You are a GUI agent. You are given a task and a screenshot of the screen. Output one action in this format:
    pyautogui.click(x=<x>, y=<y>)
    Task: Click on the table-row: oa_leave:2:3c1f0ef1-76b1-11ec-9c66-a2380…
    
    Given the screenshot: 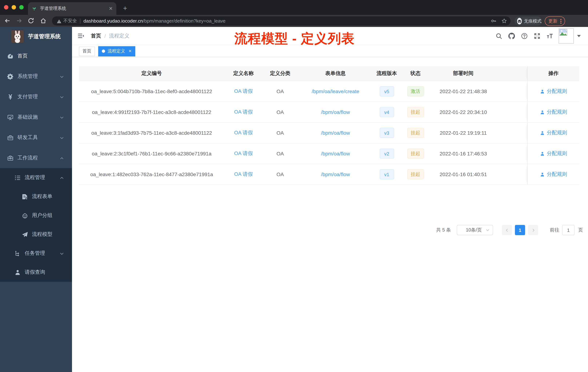 What is the action you would take?
    pyautogui.click(x=329, y=154)
    